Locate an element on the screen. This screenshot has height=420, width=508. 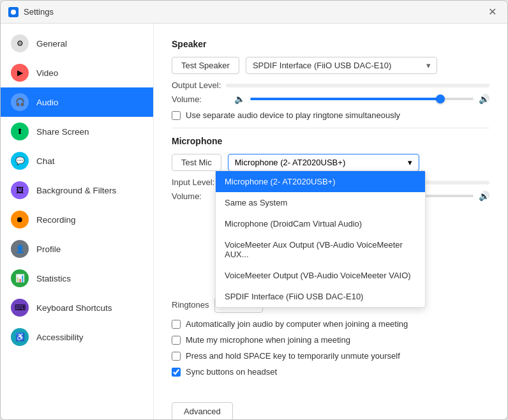
sync-buttons-label: Sync buttons on headset is located at coordinates (231, 371).